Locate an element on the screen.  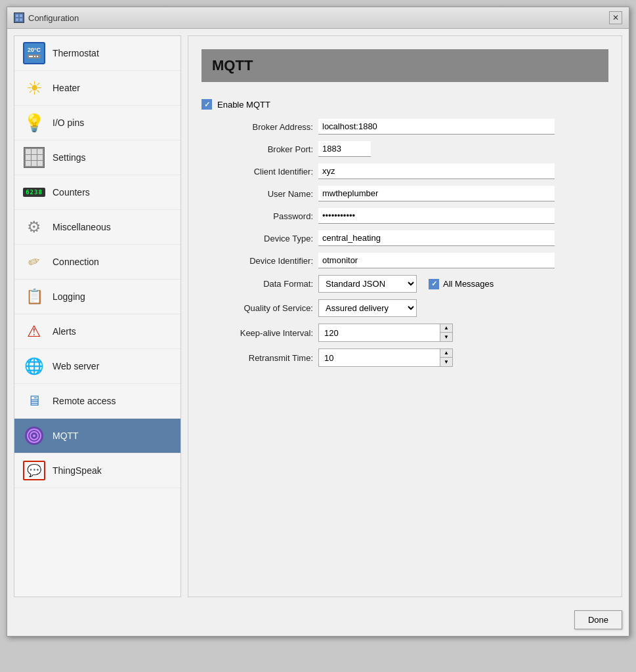
broker-port-row: Broker Port: is located at coordinates (405, 149).